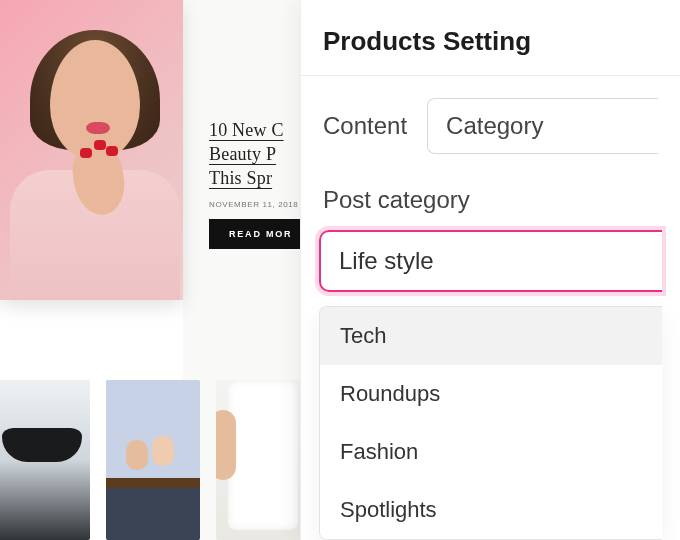  I want to click on post-category-value: Life style, so click(386, 261).